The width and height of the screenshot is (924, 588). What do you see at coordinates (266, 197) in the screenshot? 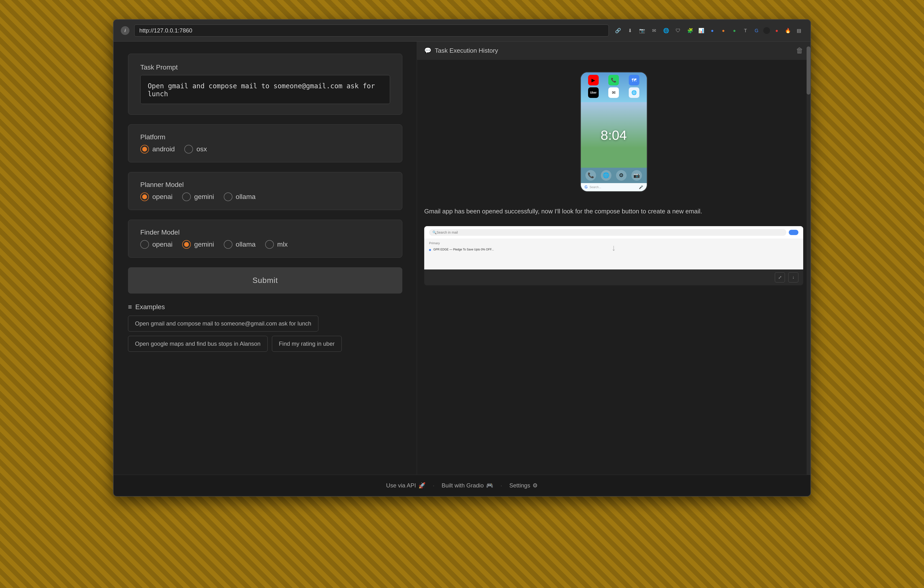
I see `planner-radio-group: openai gemini ollama` at bounding box center [266, 197].